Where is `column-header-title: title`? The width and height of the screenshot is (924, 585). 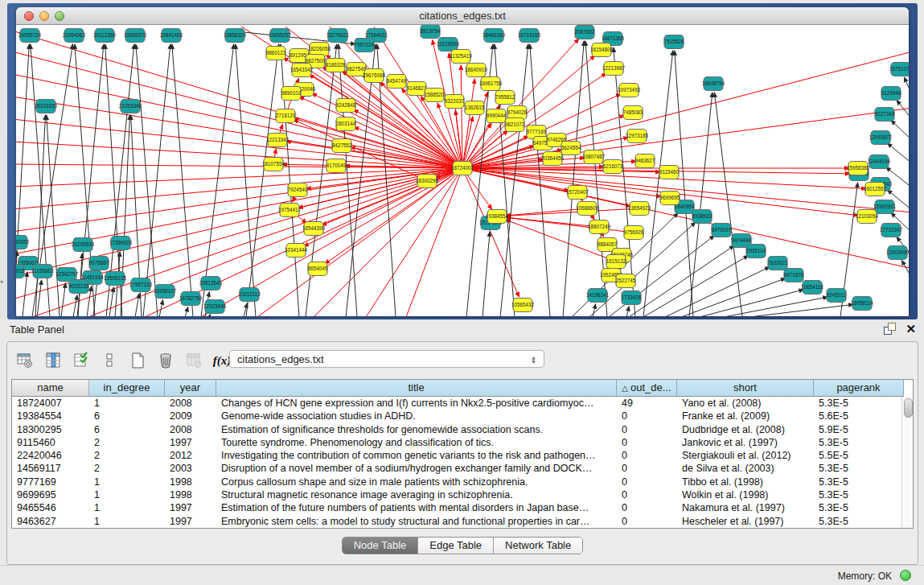
column-header-title: title is located at coordinates (417, 388).